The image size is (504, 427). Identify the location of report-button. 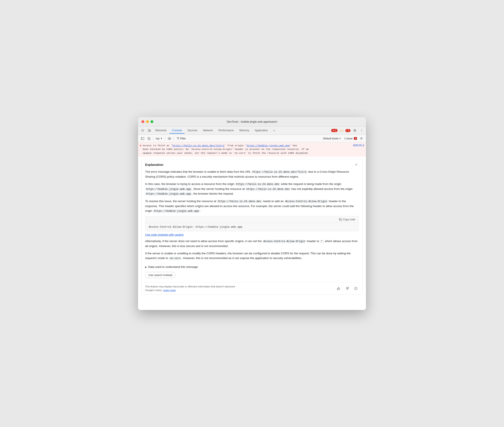
(356, 289).